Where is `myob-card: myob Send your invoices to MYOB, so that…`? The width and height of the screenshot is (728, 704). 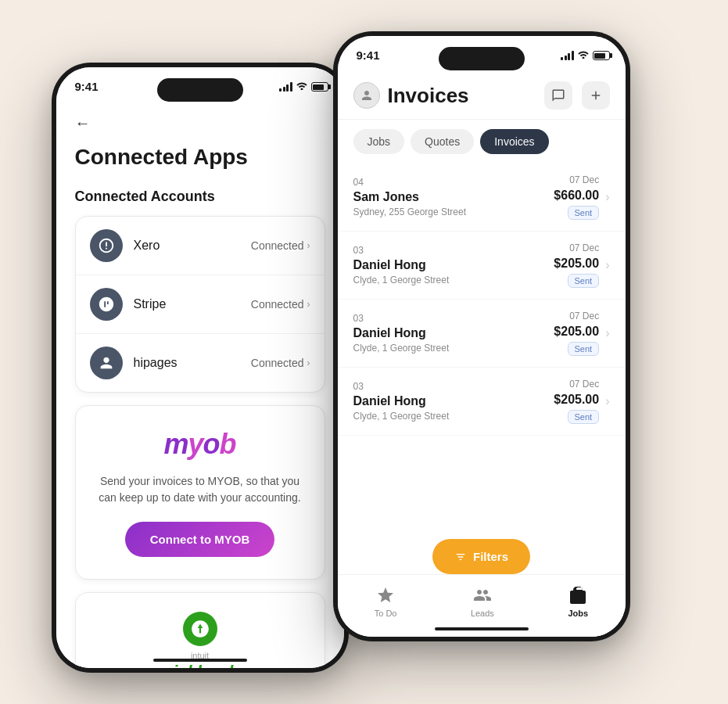
myob-card: myob Send your invoices to MYOB, so that… is located at coordinates (200, 493).